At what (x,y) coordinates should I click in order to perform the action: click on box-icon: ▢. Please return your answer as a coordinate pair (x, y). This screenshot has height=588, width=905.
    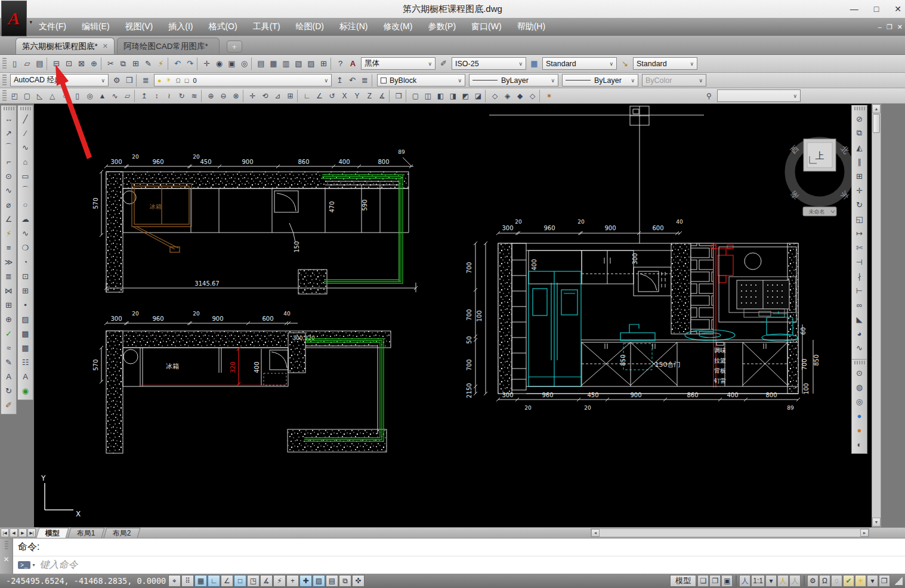
    Looking at the image, I should click on (27, 96).